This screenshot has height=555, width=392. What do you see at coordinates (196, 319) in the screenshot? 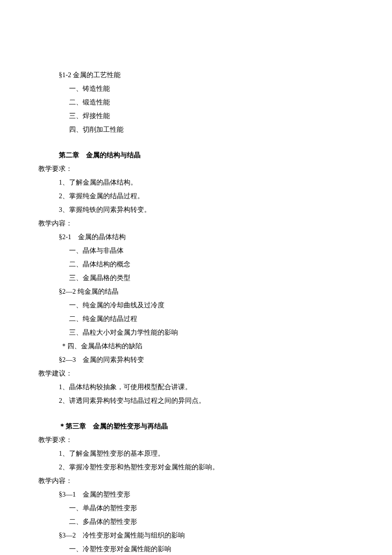
I see `list-item: 二、纯金属的结晶过程` at bounding box center [196, 319].